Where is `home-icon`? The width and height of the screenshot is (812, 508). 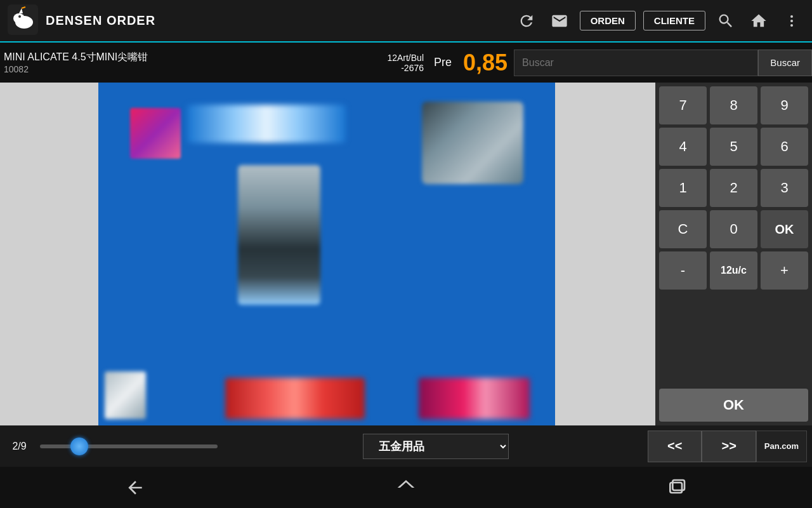
home-icon is located at coordinates (759, 21).